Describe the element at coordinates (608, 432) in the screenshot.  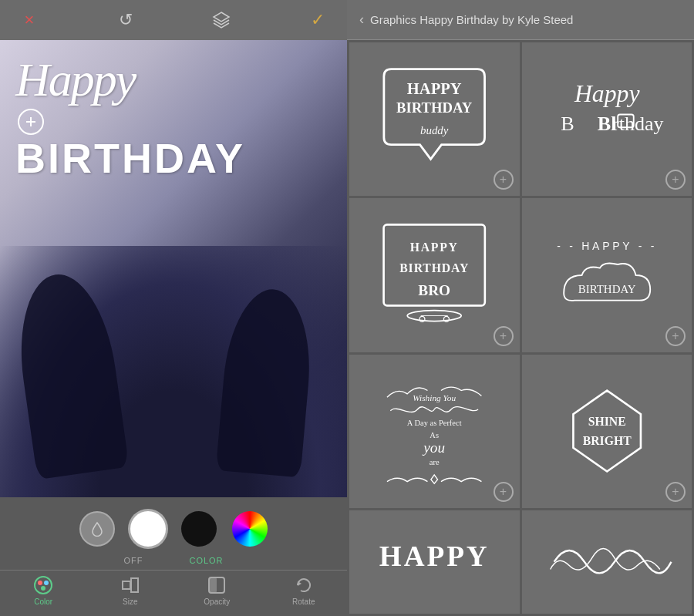
I see `sticker-shine-bright: SHINE BRIGHT +` at that location.